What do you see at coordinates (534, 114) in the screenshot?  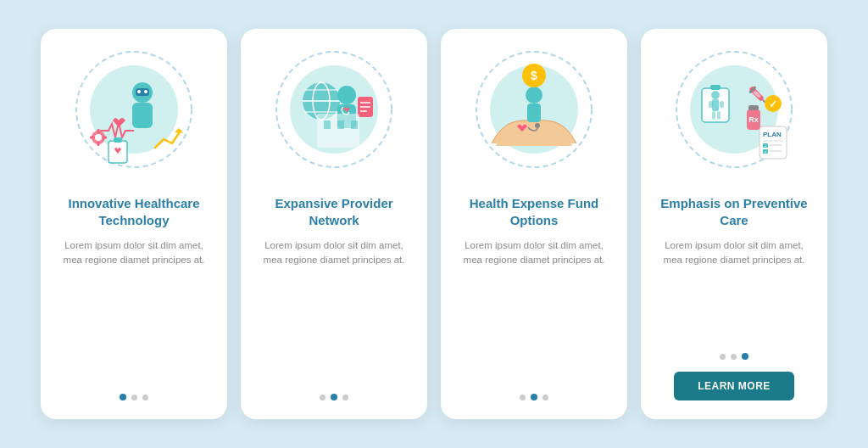 I see `card-3-illustration: $` at bounding box center [534, 114].